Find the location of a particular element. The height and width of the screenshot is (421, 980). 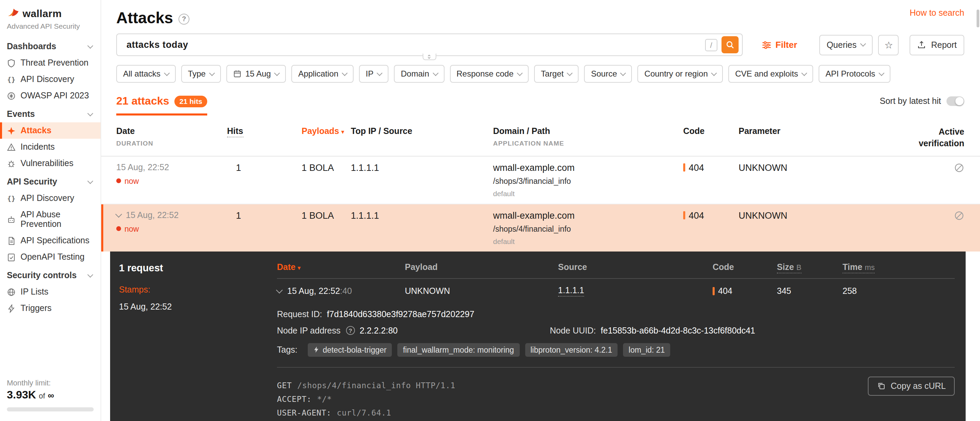

request-row: 15 Aug, 22:52:40 UNKNOWN 1.1.1.1 404 345… is located at coordinates (616, 291).